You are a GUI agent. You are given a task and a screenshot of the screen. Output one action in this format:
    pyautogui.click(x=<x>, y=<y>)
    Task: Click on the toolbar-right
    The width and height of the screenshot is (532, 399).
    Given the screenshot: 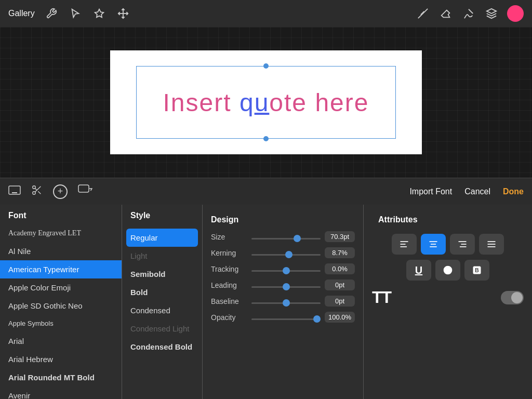 What is the action you would take?
    pyautogui.click(x=470, y=14)
    